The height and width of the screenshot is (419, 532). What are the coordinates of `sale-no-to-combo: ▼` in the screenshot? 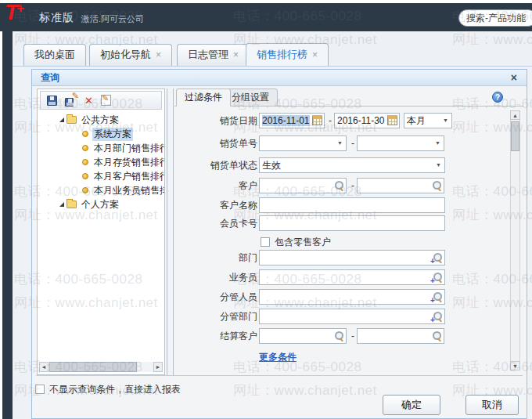 It's located at (401, 143).